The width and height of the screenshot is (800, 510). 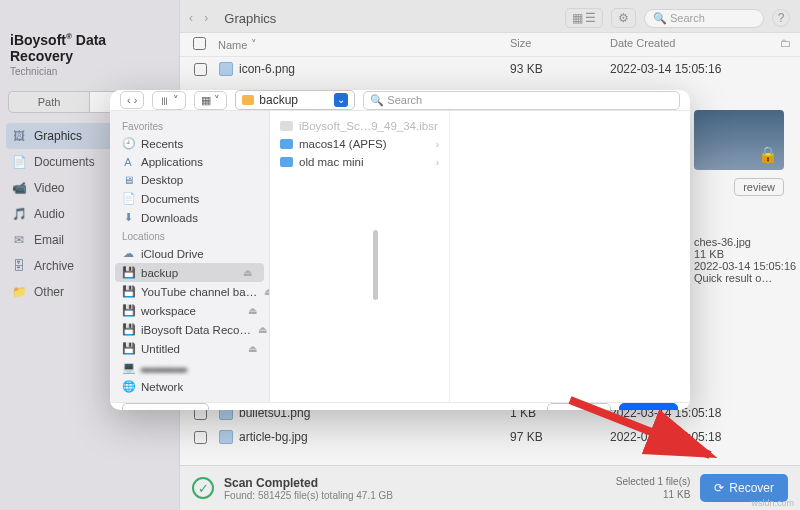 What do you see at coordinates (360, 162) in the screenshot?
I see `list-item: old mac mini›` at bounding box center [360, 162].